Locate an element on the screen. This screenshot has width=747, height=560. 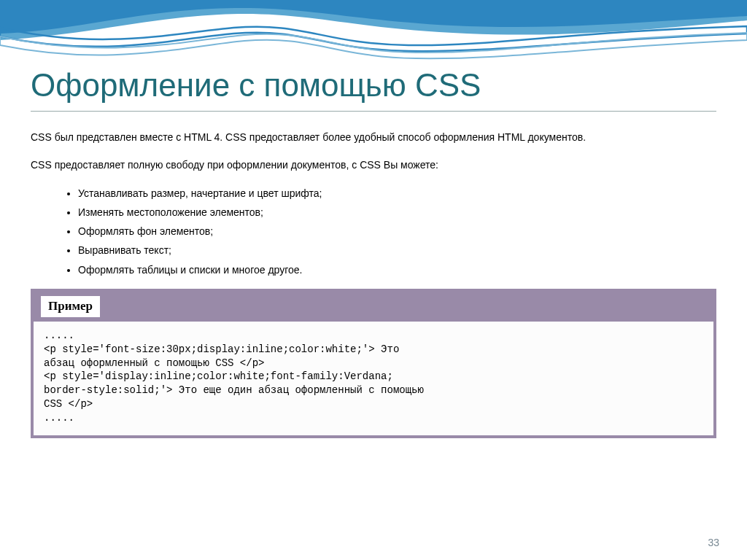
list-item: Оформлять таблицы и списки и многое друг… is located at coordinates (397, 270).